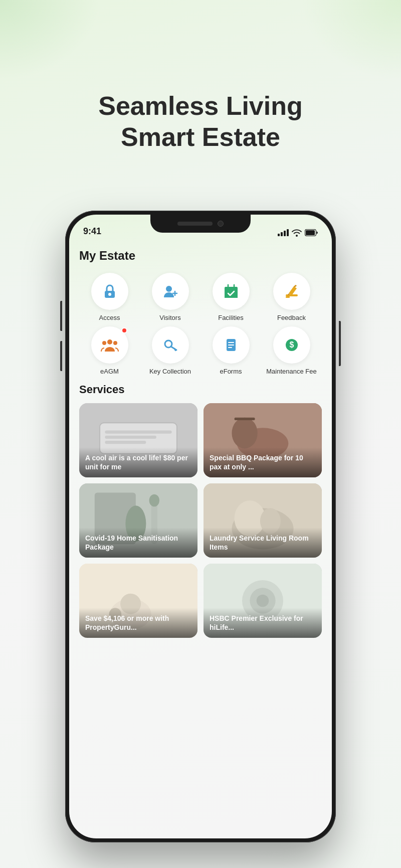 The width and height of the screenshot is (401, 868). Describe the element at coordinates (50, 40) in the screenshot. I see `bg-blob-topleft` at that location.